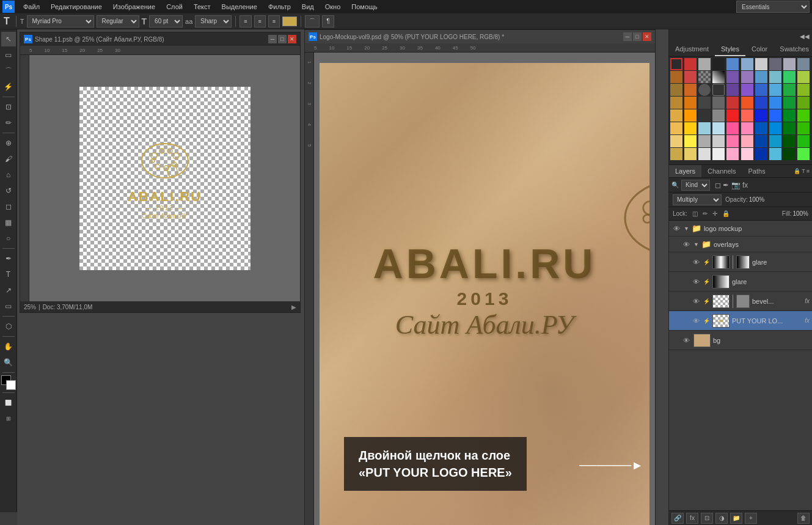  What do you see at coordinates (696, 321) in the screenshot?
I see `eye-put-logo: 👁` at bounding box center [696, 321].